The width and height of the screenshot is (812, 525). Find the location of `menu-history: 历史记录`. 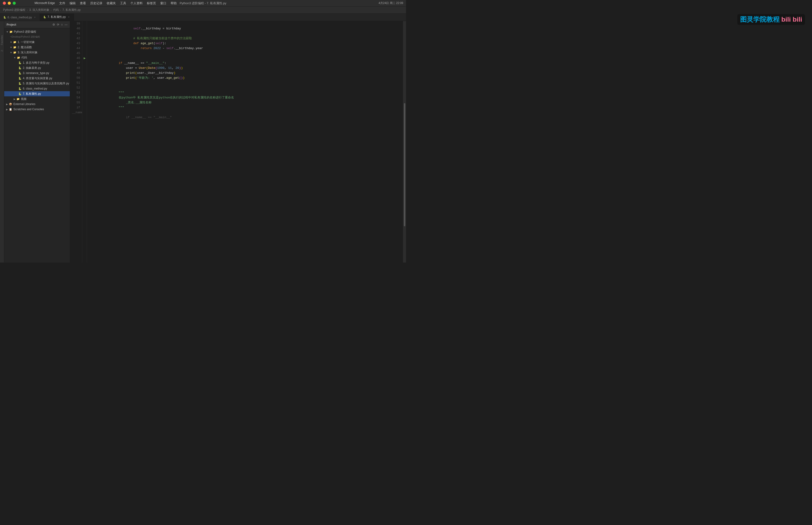

menu-history: 历史记录 is located at coordinates (96, 3).